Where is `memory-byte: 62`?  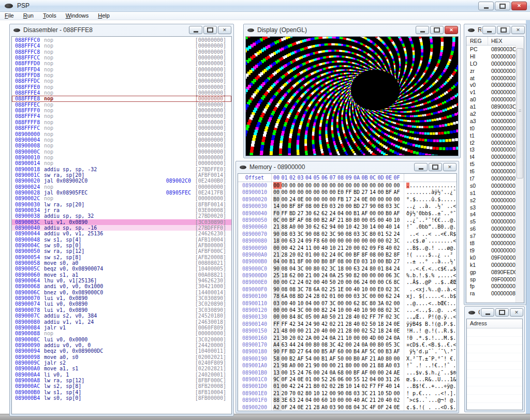
memory-byte: 62 is located at coordinates (326, 227).